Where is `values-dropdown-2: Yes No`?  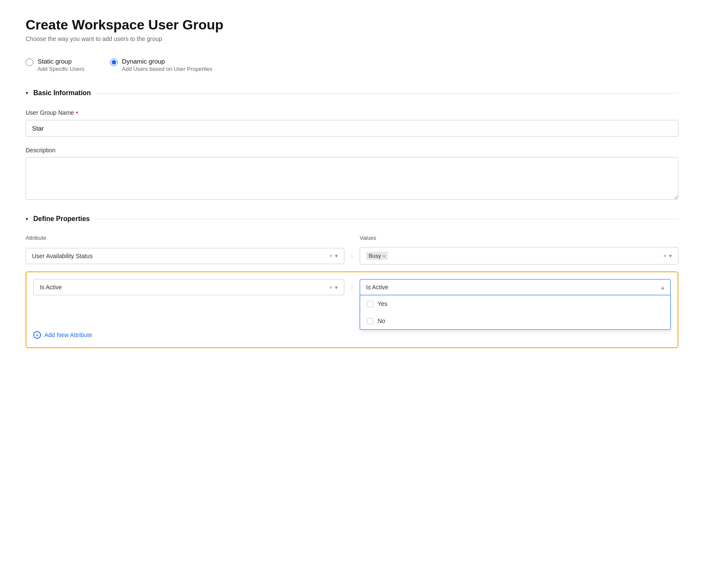 values-dropdown-2: Yes No is located at coordinates (515, 312).